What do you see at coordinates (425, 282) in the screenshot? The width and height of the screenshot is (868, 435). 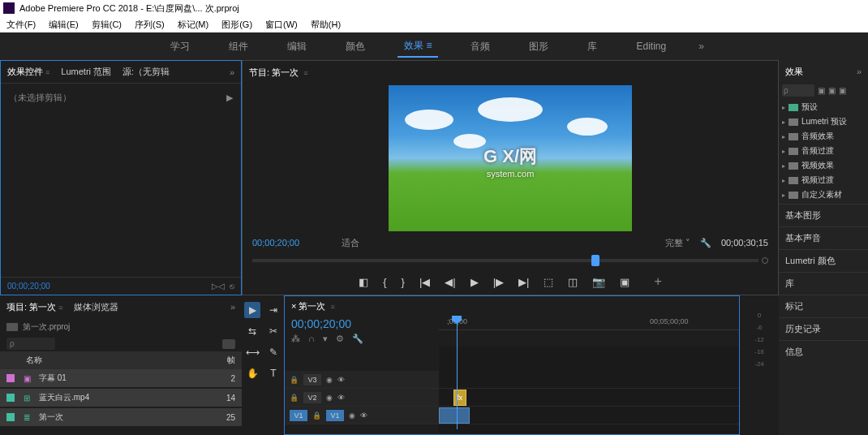 I see `go-to-in-icon: |◀` at bounding box center [425, 282].